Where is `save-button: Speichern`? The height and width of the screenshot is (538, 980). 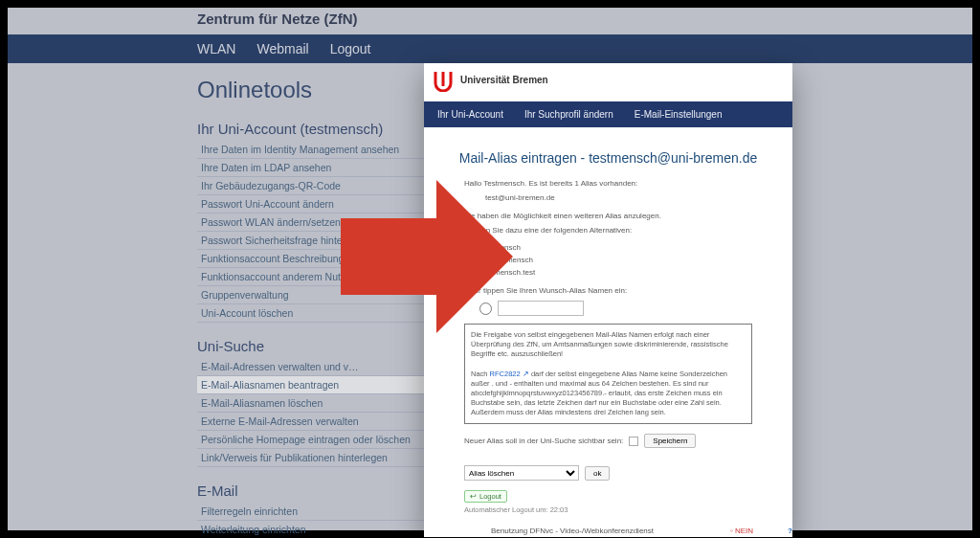 save-button: Speichern is located at coordinates (670, 440).